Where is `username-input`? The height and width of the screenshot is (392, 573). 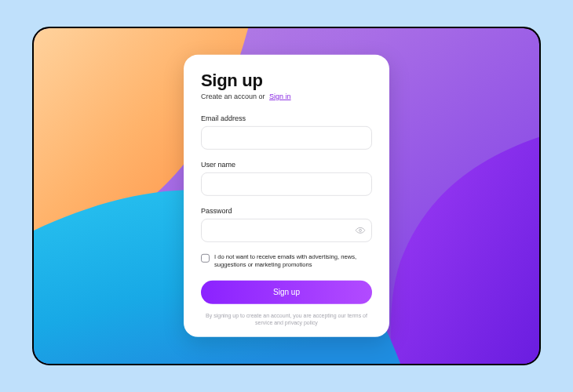 username-input is located at coordinates (286, 184).